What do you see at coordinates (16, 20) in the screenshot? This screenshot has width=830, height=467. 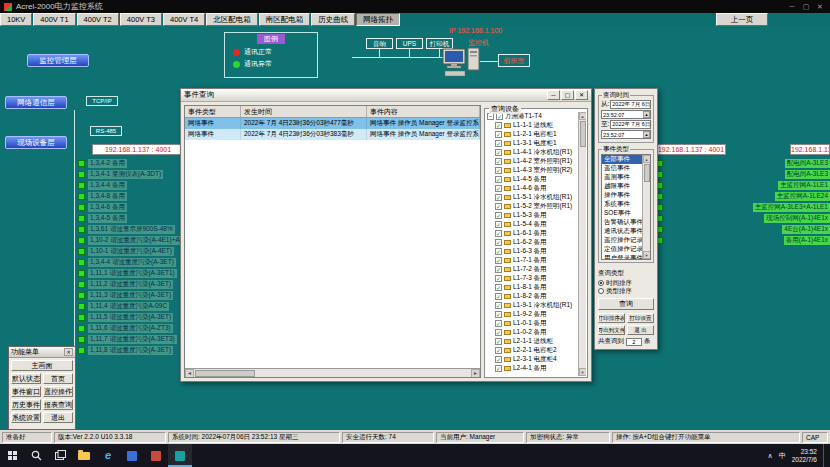 I see `page-tab: 10KV` at bounding box center [16, 20].